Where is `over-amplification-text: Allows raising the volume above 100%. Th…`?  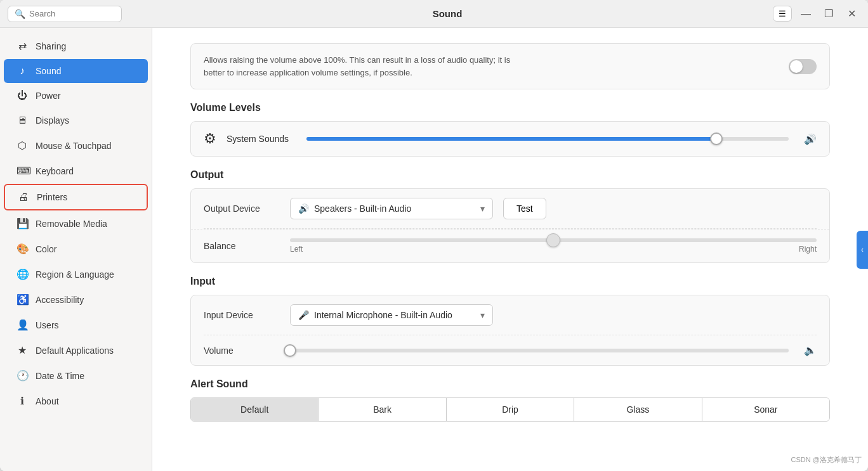
over-amplification-text: Allows raising the volume above 100%. Th… is located at coordinates (369, 66).